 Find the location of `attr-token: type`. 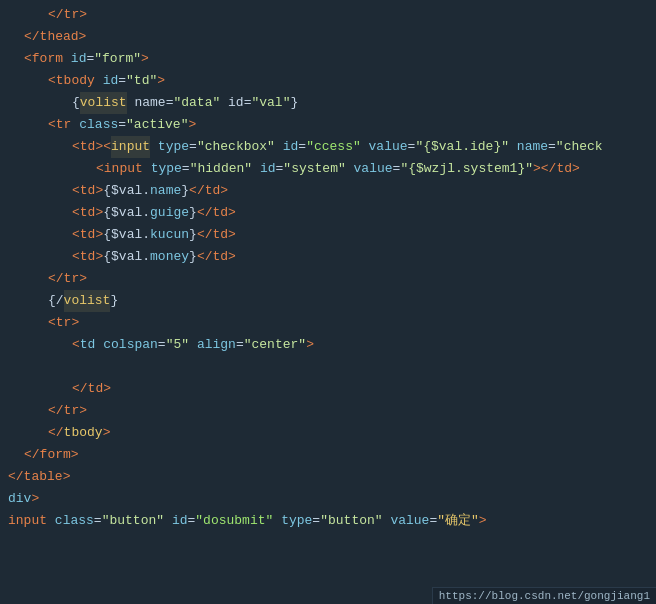

attr-token: type is located at coordinates (296, 521).